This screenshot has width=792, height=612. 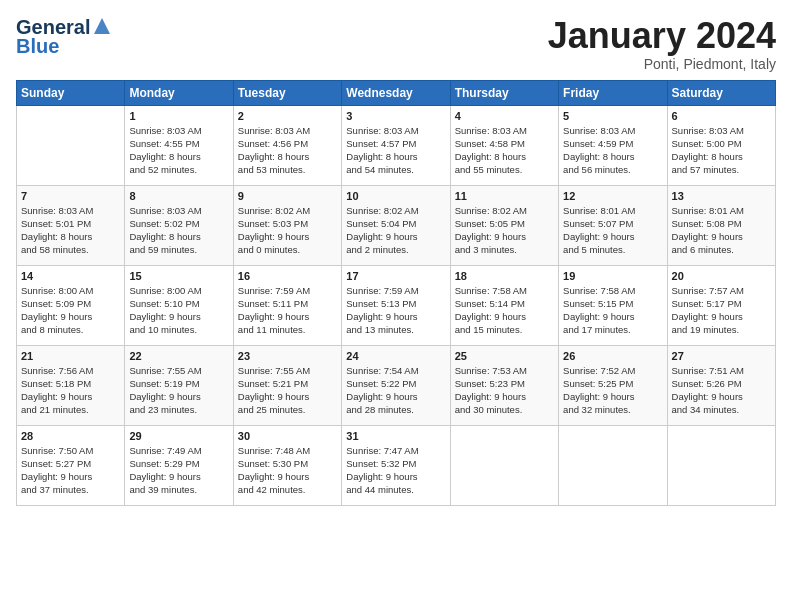 What do you see at coordinates (612, 196) in the screenshot?
I see `day-number: 12` at bounding box center [612, 196].